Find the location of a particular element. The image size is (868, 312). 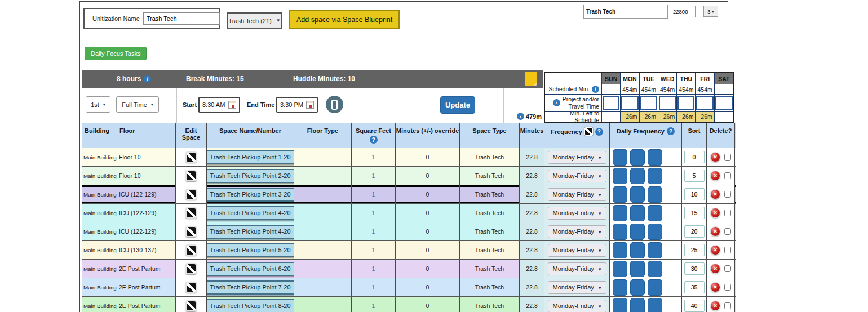

daily-focus-tasks-button: Daily Focus Tasks is located at coordinates (116, 54).